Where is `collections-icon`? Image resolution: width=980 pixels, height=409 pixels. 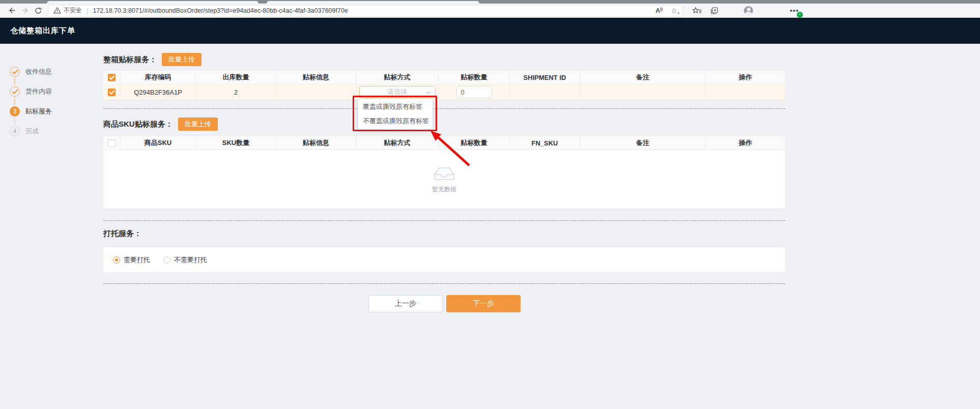 collections-icon is located at coordinates (714, 11).